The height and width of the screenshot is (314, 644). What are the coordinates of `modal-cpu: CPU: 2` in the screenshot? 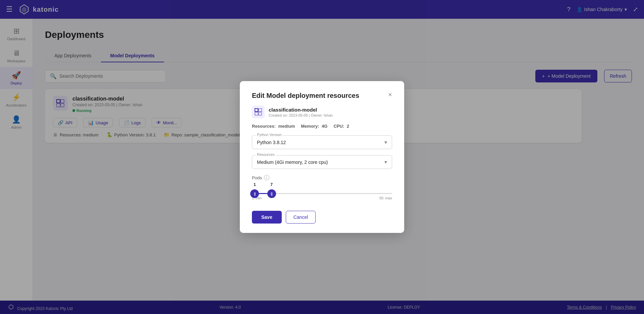 It's located at (341, 126).